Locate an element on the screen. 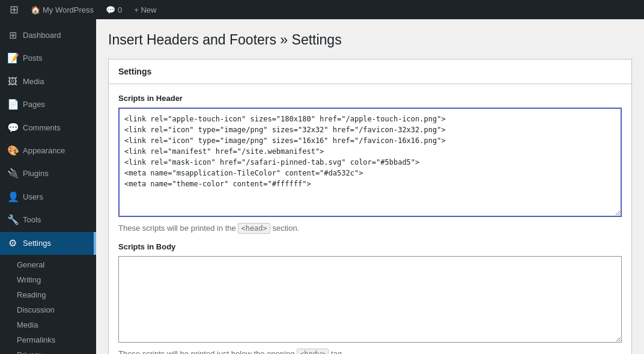 This screenshot has width=644, height=354. new-item: + New is located at coordinates (145, 10).